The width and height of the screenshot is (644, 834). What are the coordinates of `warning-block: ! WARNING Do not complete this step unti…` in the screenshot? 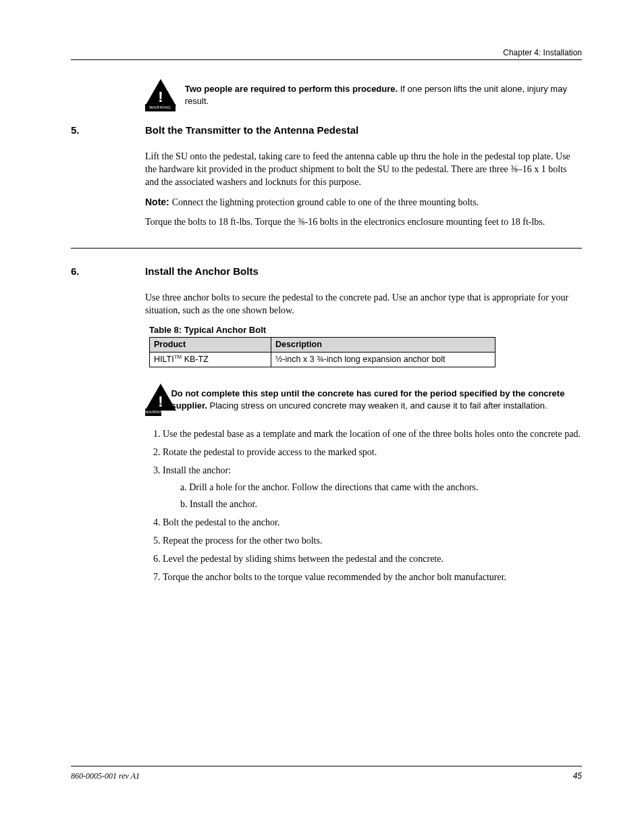 It's located at (363, 400).